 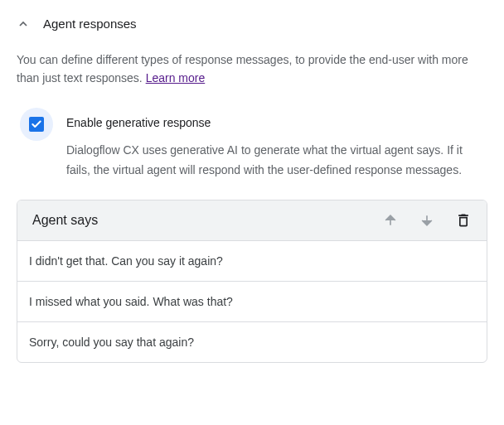 What do you see at coordinates (427, 220) in the screenshot?
I see `header-icons` at bounding box center [427, 220].